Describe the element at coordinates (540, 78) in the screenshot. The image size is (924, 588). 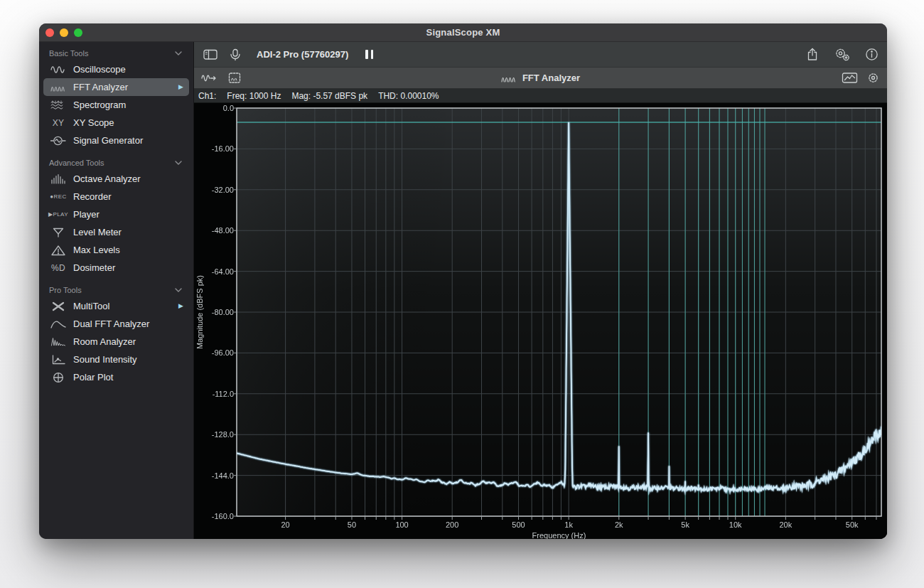
I see `tool-title: FFT Analyzer` at that location.